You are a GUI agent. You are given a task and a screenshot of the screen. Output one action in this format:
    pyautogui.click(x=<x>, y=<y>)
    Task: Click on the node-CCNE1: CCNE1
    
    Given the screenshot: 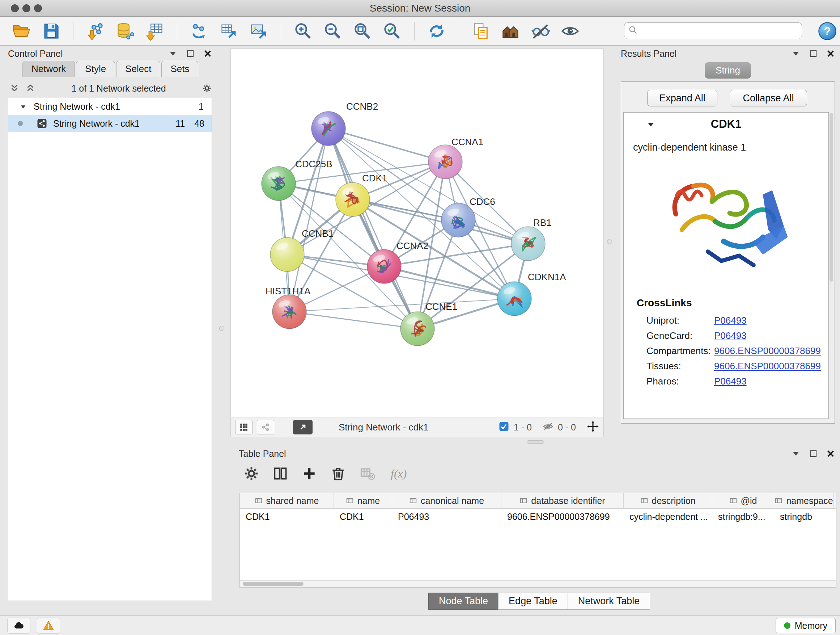 What is the action you would take?
    pyautogui.click(x=429, y=324)
    